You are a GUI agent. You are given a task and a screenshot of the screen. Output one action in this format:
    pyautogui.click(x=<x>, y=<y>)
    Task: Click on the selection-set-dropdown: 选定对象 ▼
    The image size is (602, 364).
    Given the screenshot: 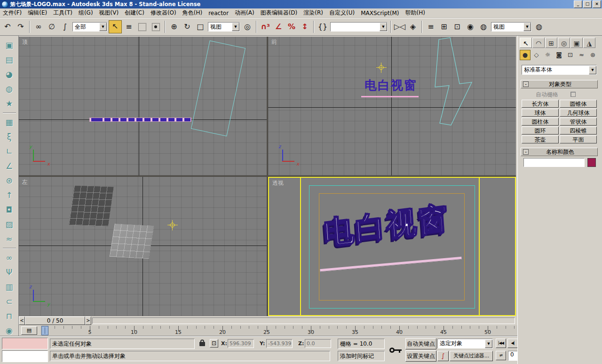 What is the action you would take?
    pyautogui.click(x=465, y=343)
    